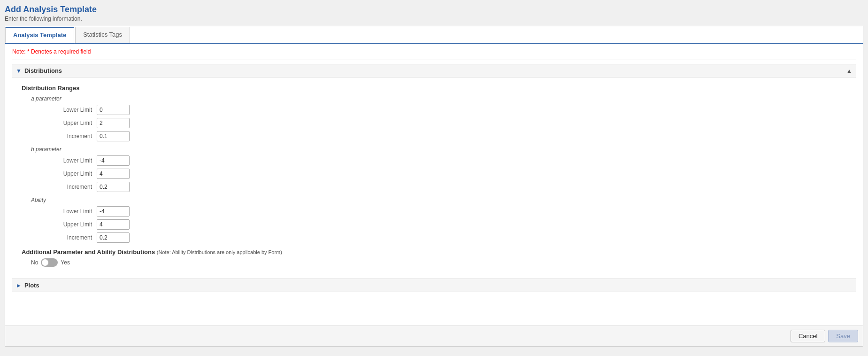 The image size is (868, 356). What do you see at coordinates (113, 211) in the screenshot?
I see `ability-lower-limit-input` at bounding box center [113, 211].